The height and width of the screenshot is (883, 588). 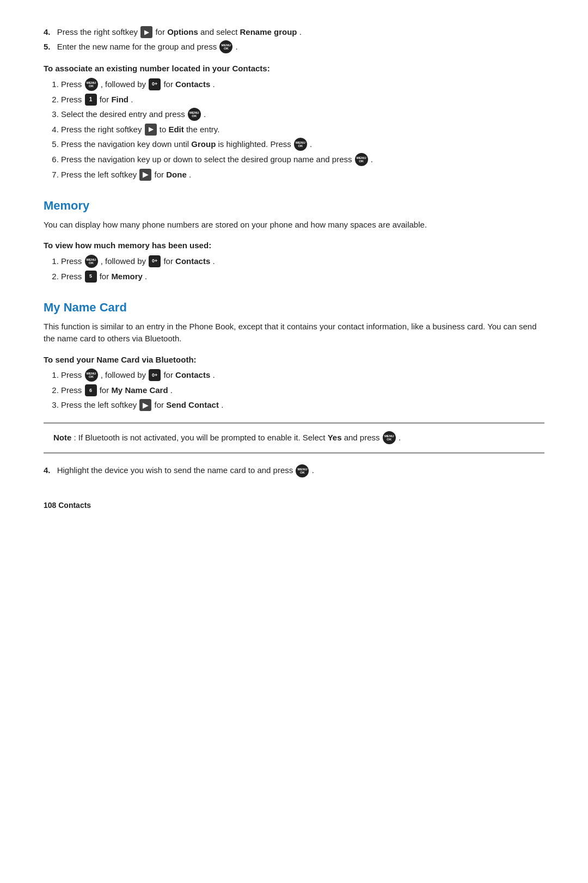 What do you see at coordinates (294, 246) in the screenshot?
I see `view-memory-heading: To view how much memory has been used:` at bounding box center [294, 246].